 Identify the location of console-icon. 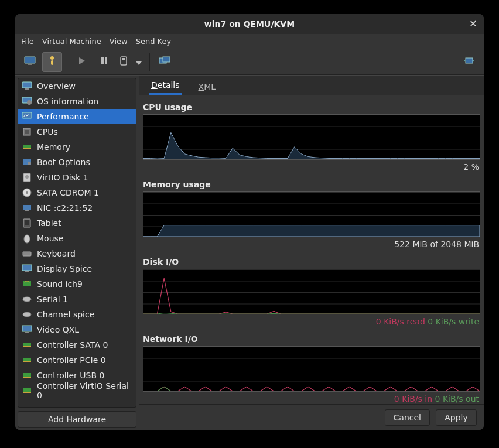
(30, 62).